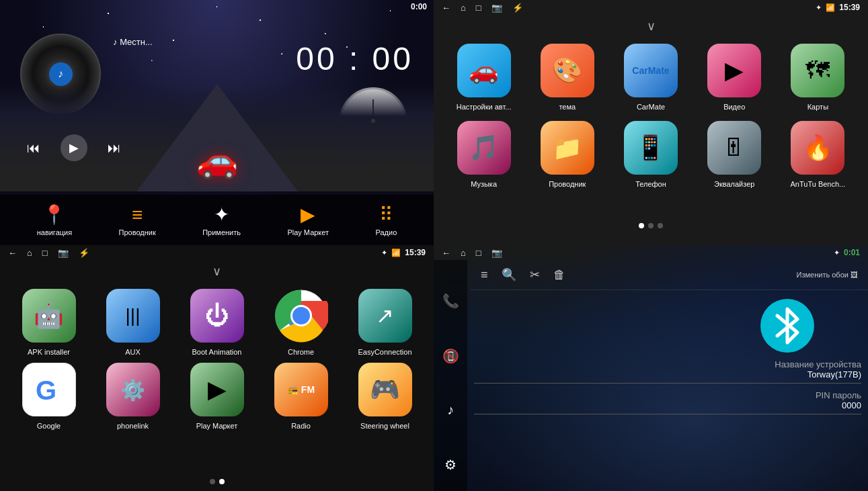  I want to click on q4-toolbar: ≡ 🔍 ✂ 🗑 Изменить обои 🖼, so click(670, 275).